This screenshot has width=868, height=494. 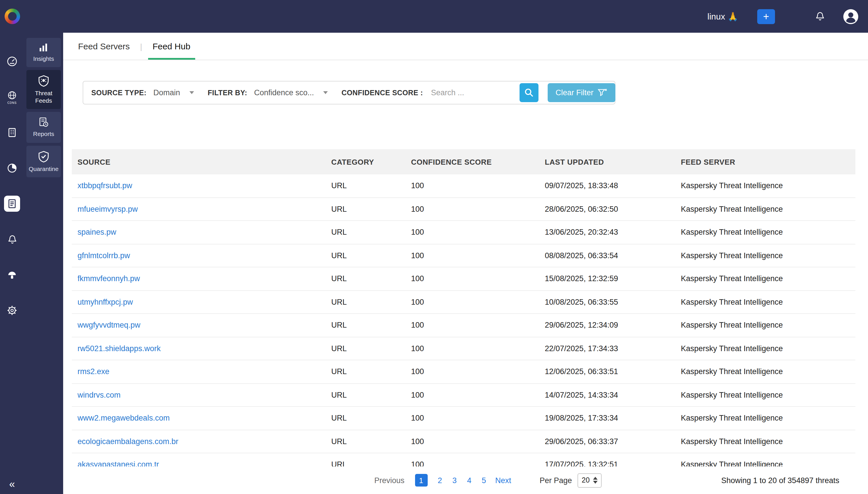 I want to click on column-header-source: SOURCE, so click(x=199, y=162).